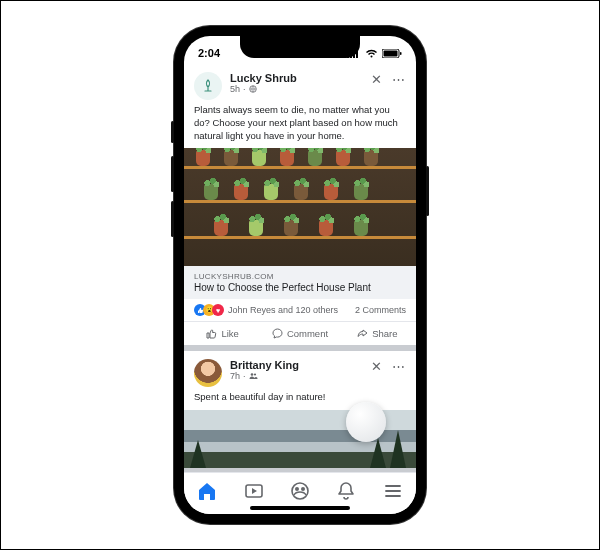 This screenshot has height=550, width=600. I want to click on tab-home, so click(207, 491).